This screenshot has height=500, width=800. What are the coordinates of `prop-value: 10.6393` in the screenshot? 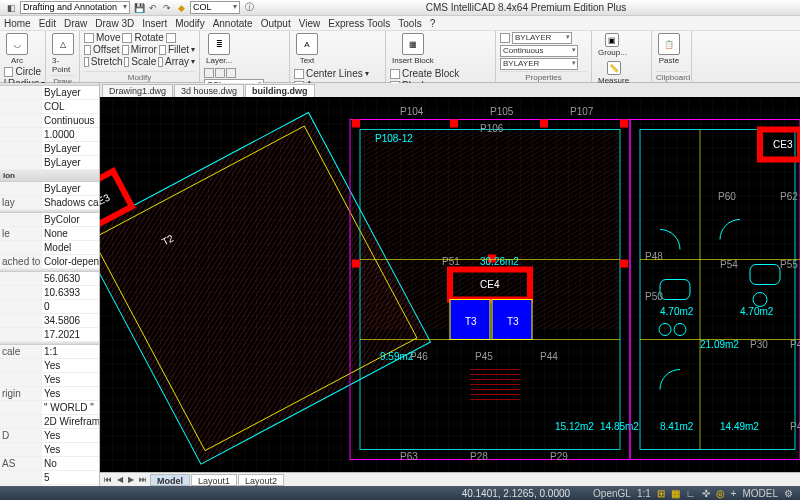 It's located at (70, 292).